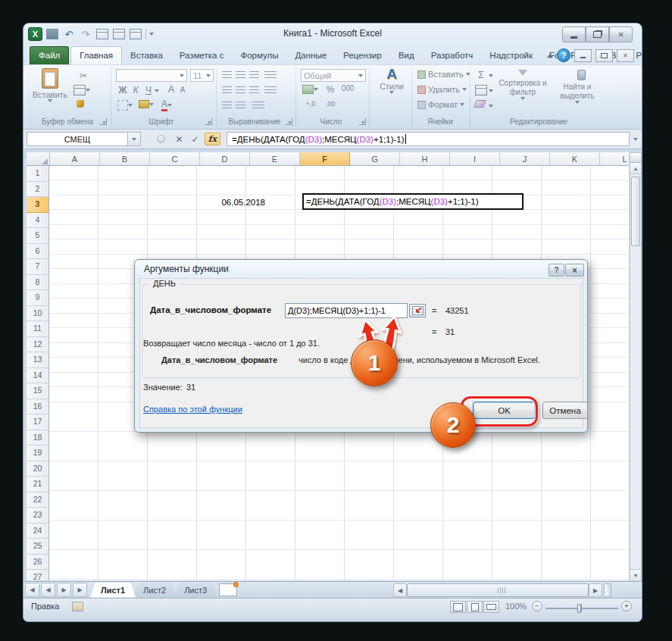 The image size is (672, 641). What do you see at coordinates (608, 590) in the screenshot?
I see `tab-split-handle` at bounding box center [608, 590].